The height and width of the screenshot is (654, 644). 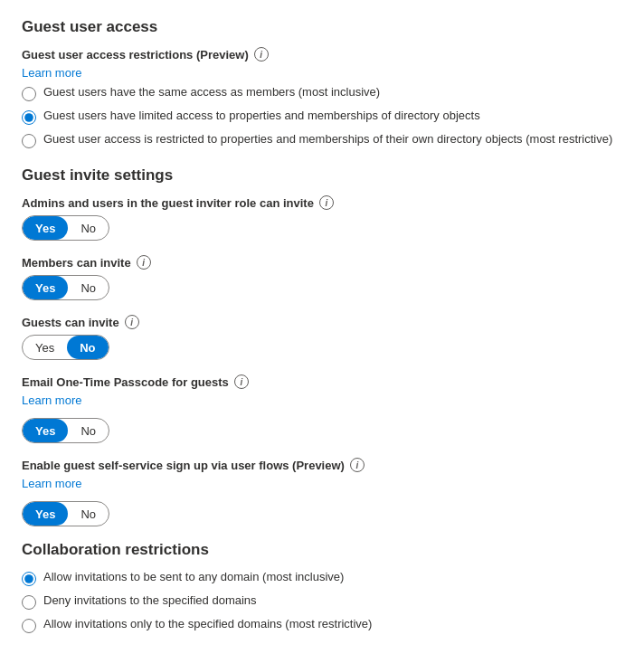 What do you see at coordinates (45, 288) in the screenshot?
I see `members-invite-yes: Yes` at bounding box center [45, 288].